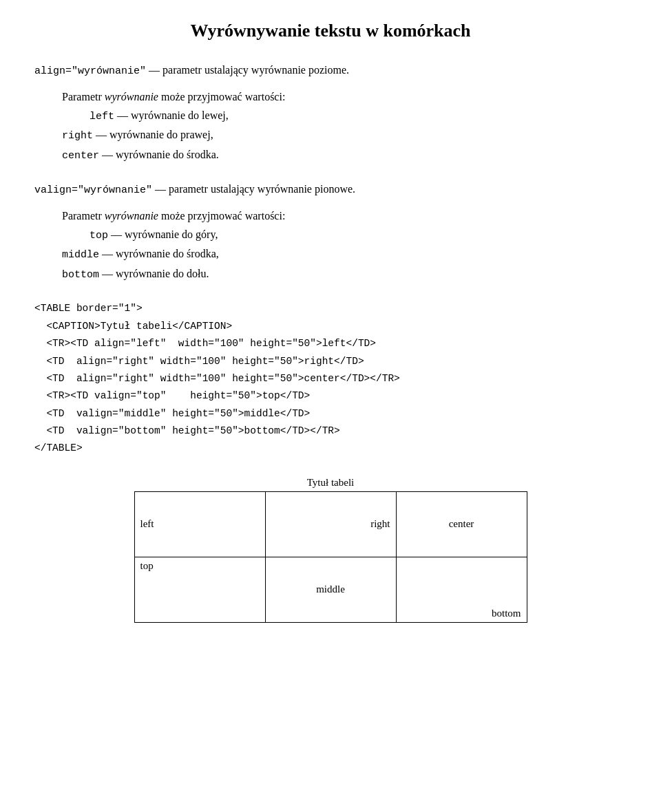 The image size is (661, 812). What do you see at coordinates (200, 524) in the screenshot?
I see `cell-left: left` at bounding box center [200, 524].